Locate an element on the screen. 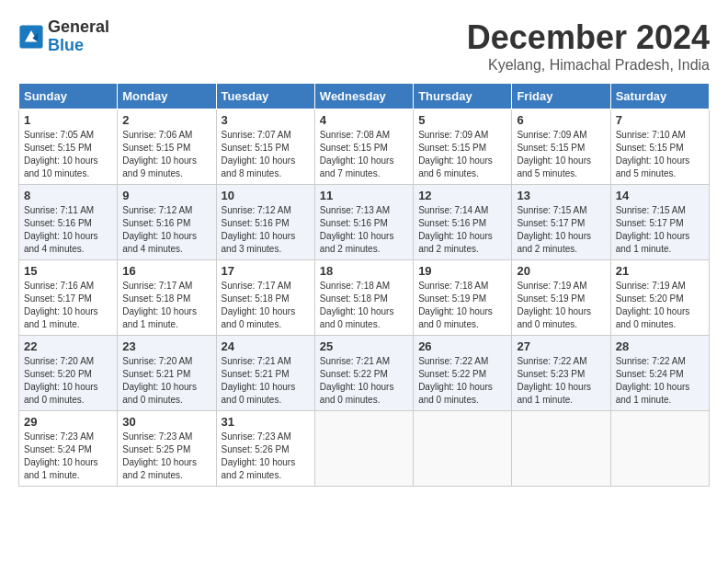 This screenshot has width=728, height=563. day-cell: 26 Sunrise: 7:22 AM Sunset: 5:22 PM Dayl… is located at coordinates (463, 373).